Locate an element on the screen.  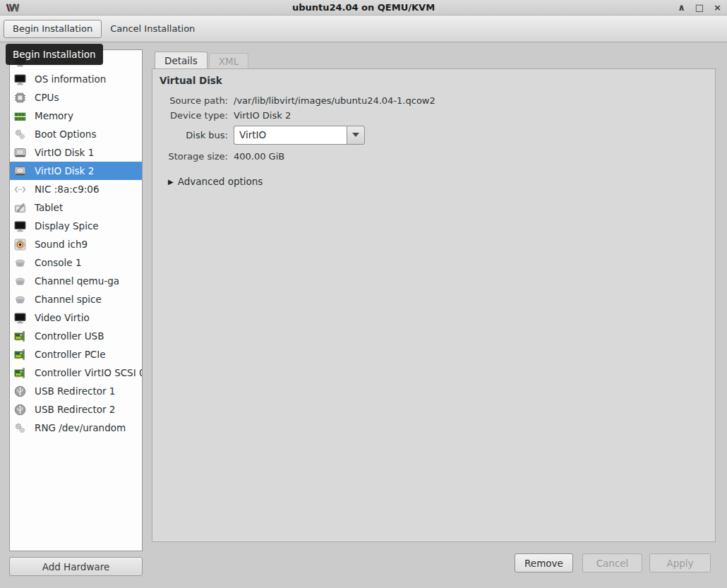
minimize-icon: ∧ is located at coordinates (682, 8).